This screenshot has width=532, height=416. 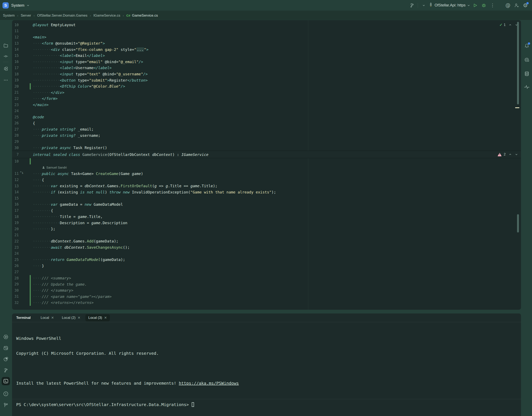 What do you see at coordinates (97, 318) in the screenshot?
I see `terminal-tab: Local (3)✕` at bounding box center [97, 318].